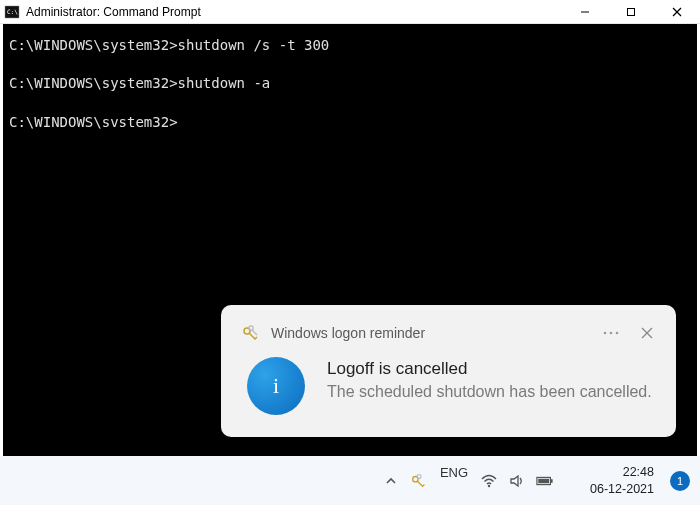 The height and width of the screenshot is (505, 700). Describe the element at coordinates (448, 386) in the screenshot. I see `toast-body: i Logoff is cancelled The scheduled shut…` at that location.